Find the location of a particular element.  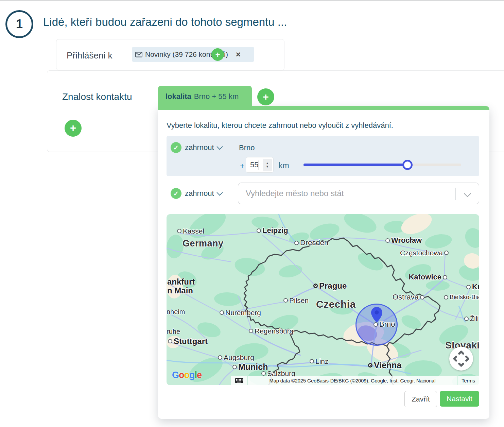

list-tag-novinky: Novinky (39 726 kontaktů) ✕ is located at coordinates (193, 54).